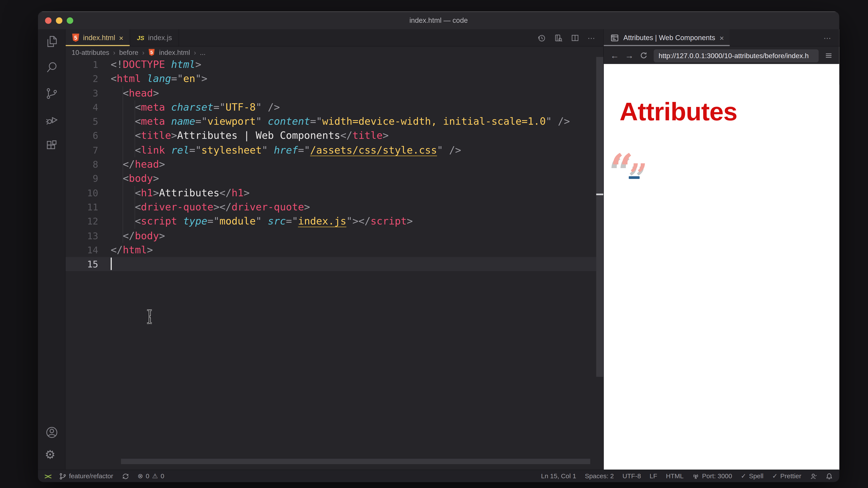 The image size is (868, 488). Describe the element at coordinates (331, 136) in the screenshot. I see `code-line: 6 <title>Attributes | Web Components</ti…` at that location.